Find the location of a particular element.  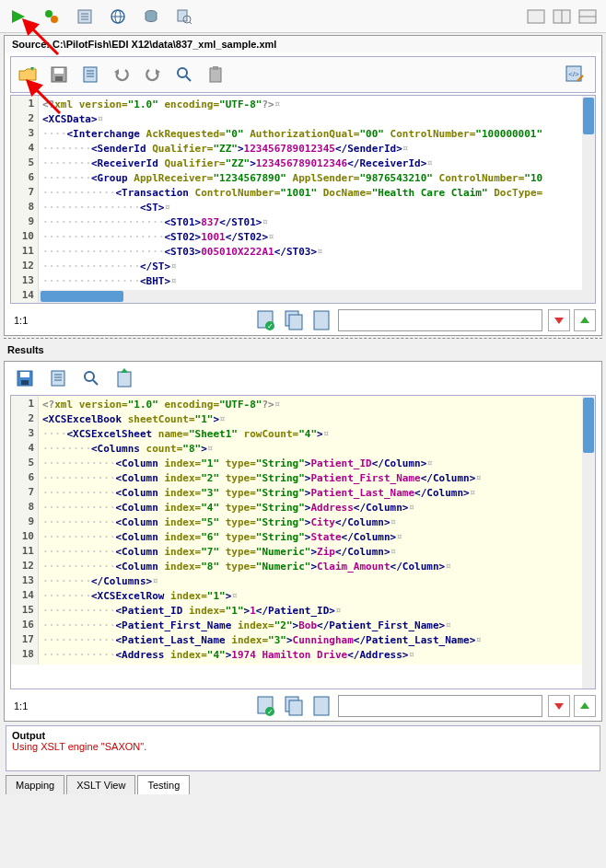

tab-testing: Testing is located at coordinates (164, 784).